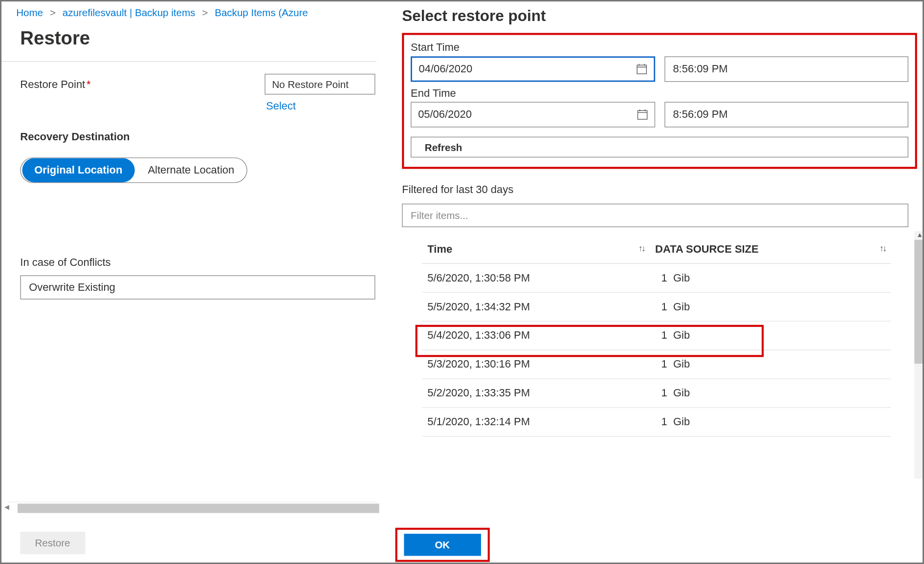 This screenshot has width=924, height=564. What do you see at coordinates (133, 170) in the screenshot?
I see `recovery-destination-toggle: Original Location Alternate Location` at bounding box center [133, 170].